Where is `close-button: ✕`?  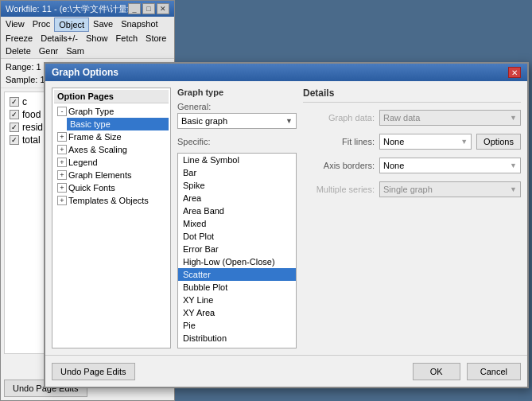 close-button: ✕ is located at coordinates (163, 9).